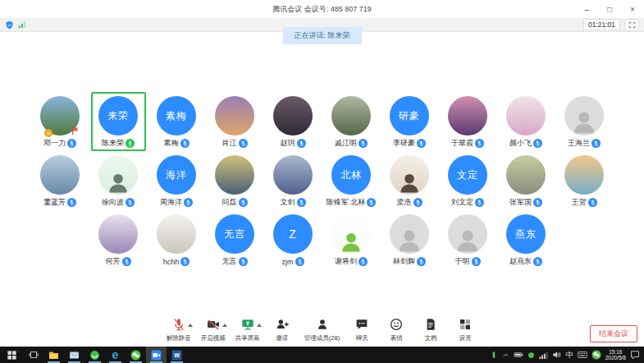  What do you see at coordinates (351, 240) in the screenshot?
I see `participant-tile: 谢将剑` at bounding box center [351, 240].